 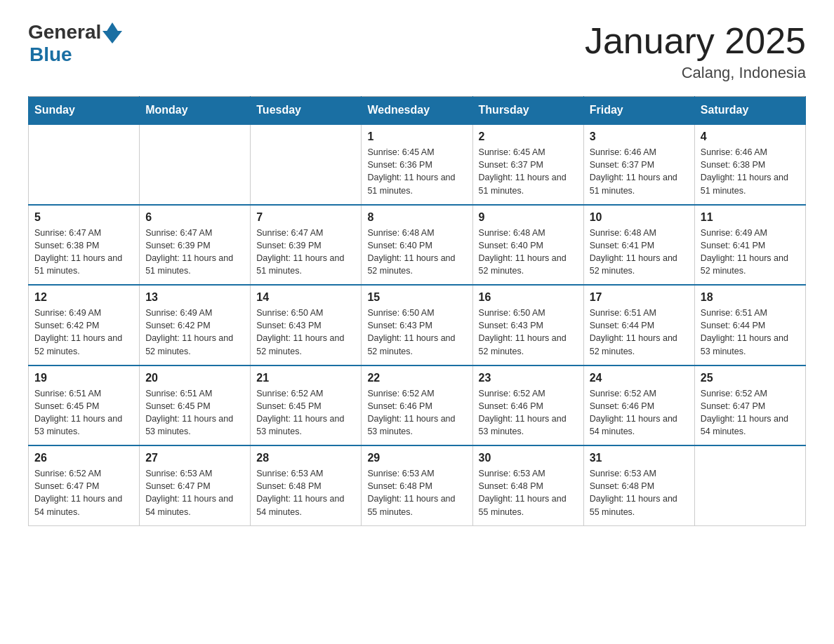 I want to click on day-number: 25, so click(x=750, y=378).